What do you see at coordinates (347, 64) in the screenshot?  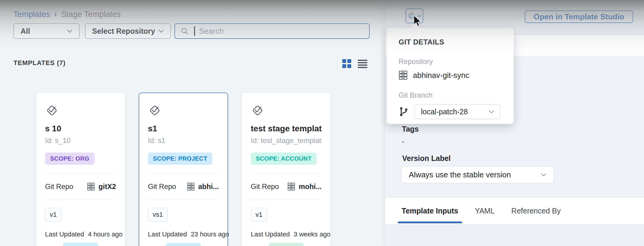 I see `grid-view-icon` at bounding box center [347, 64].